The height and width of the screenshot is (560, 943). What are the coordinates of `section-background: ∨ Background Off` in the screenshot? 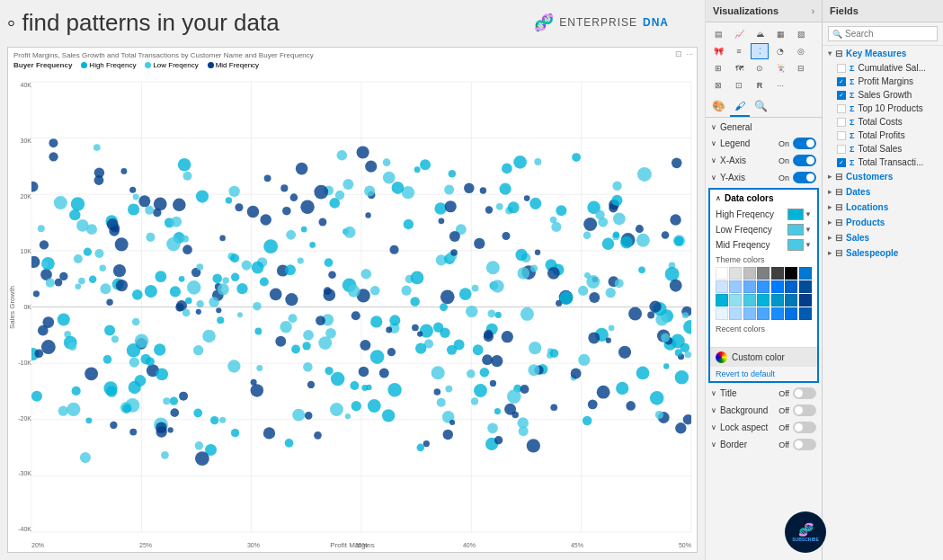 It's located at (764, 410).